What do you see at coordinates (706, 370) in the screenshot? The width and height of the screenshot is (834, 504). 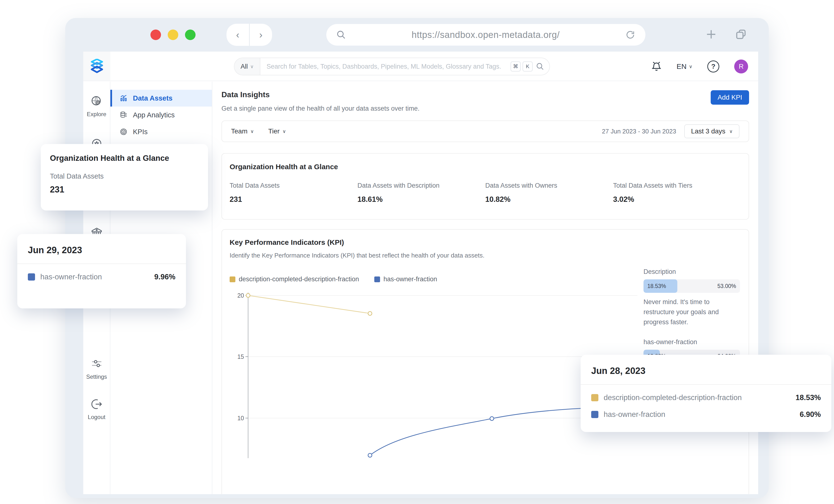 I see `tooltip-date: Jun 28, 2023` at bounding box center [706, 370].